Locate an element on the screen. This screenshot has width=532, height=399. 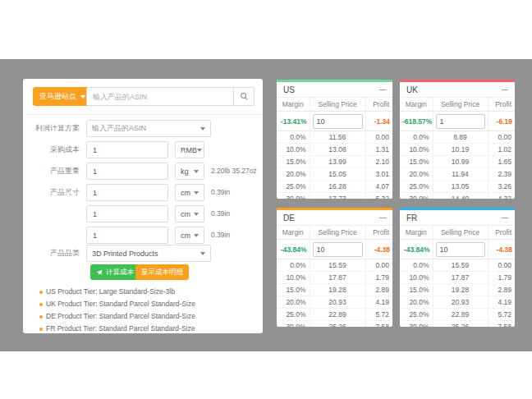
list-item: US Product Tier: Large Standard-Size-3lb is located at coordinates (143, 292).